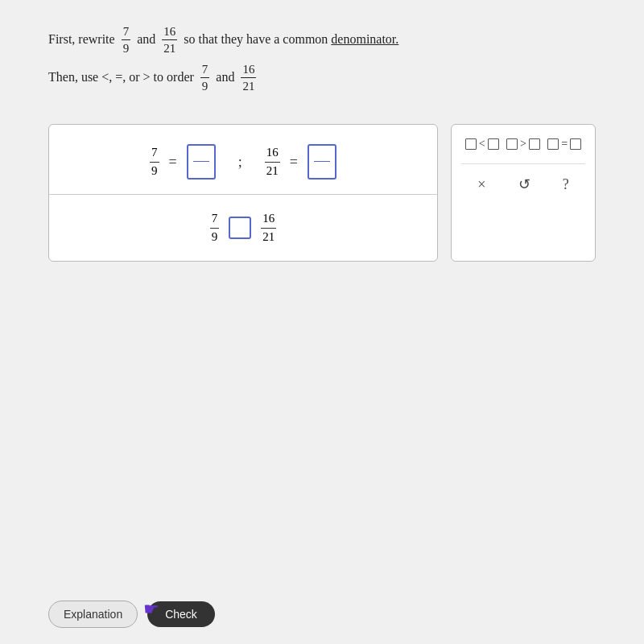 The height and width of the screenshot is (644, 644). Describe the element at coordinates (243, 159) in the screenshot. I see `equivalence-row: 7 9 = ; 16 21 =` at that location.